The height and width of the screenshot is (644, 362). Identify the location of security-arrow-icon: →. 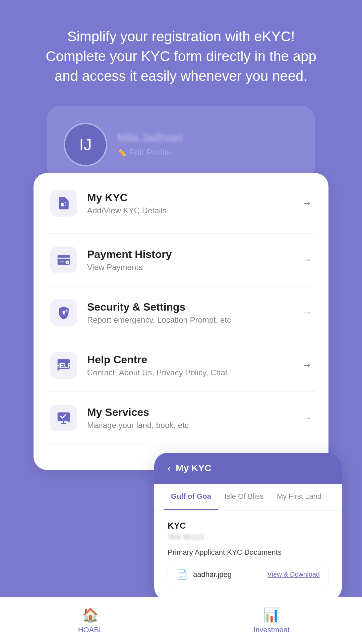
(307, 313).